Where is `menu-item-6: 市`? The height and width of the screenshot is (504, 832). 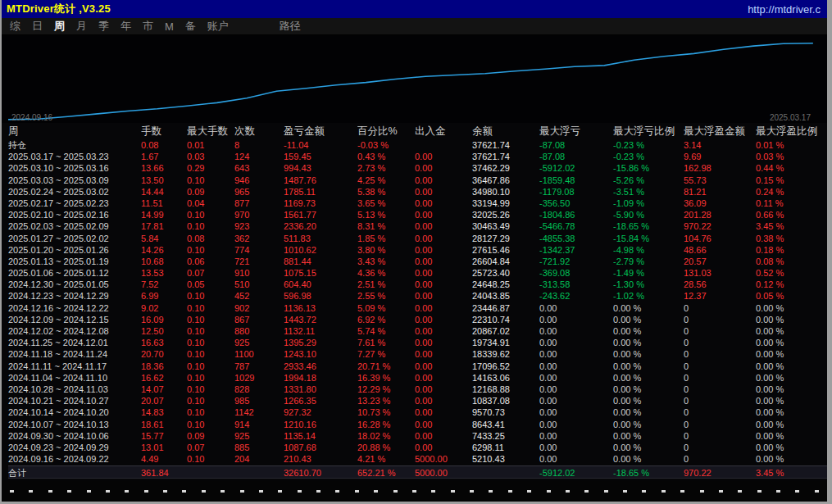
menu-item-6: 市 is located at coordinates (148, 26).